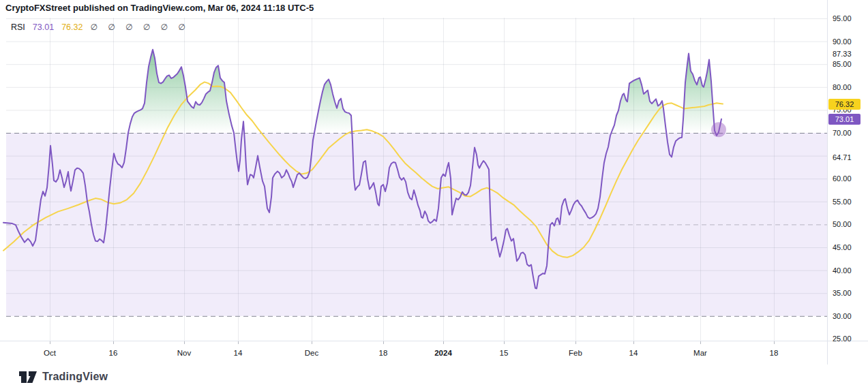 The height and width of the screenshot is (387, 868). Describe the element at coordinates (44, 27) in the screenshot. I see `rsi-current-value: 73.01` at that location.